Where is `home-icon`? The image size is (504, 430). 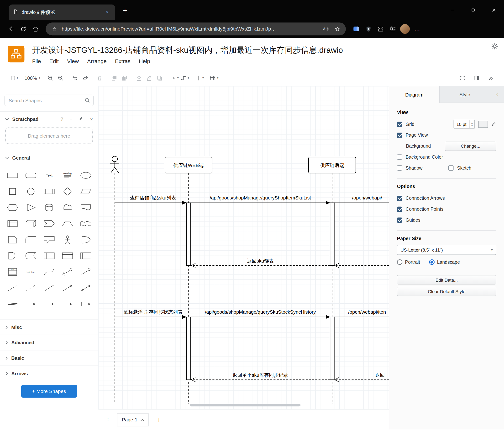
home-icon is located at coordinates (36, 29).